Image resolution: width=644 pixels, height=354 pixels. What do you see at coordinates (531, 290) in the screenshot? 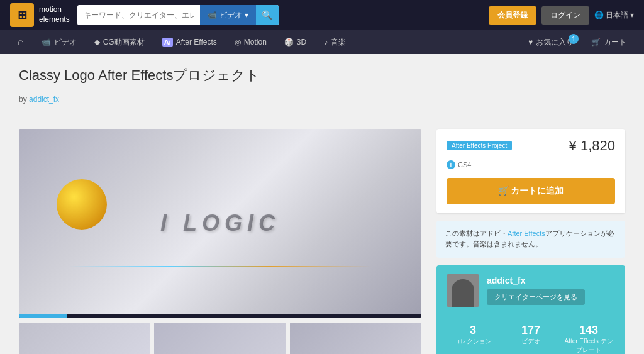
I see `creator-top: addict_fx クリエイターページを見る` at bounding box center [531, 290].